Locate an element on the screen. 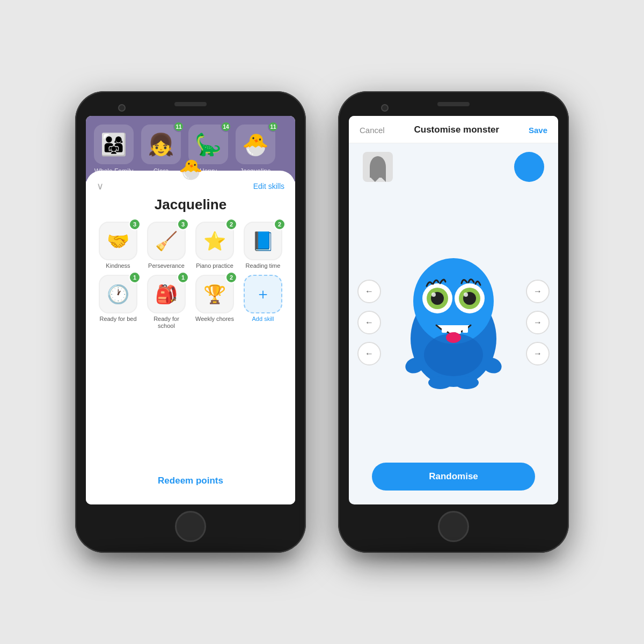 The image size is (644, 644). skill-label-kindness: Kindness is located at coordinates (118, 266).